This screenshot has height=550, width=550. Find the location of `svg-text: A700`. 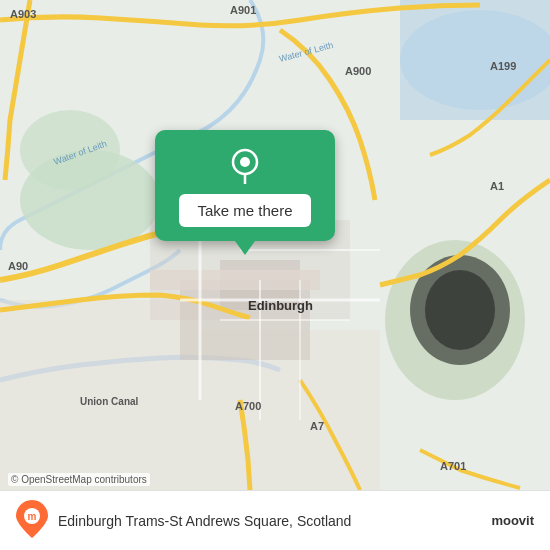

svg-text: A700 is located at coordinates (248, 406).